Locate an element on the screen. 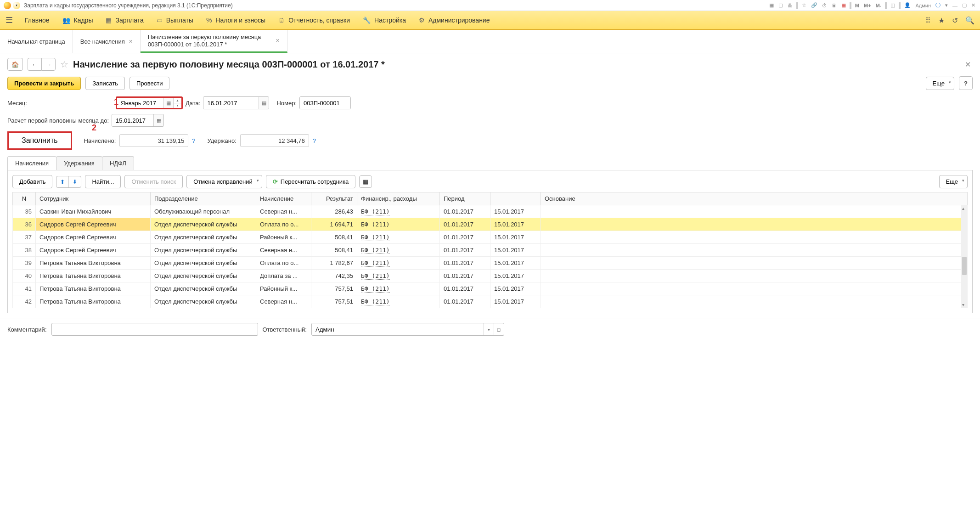  close-document-icon: ✕ is located at coordinates (968, 64).